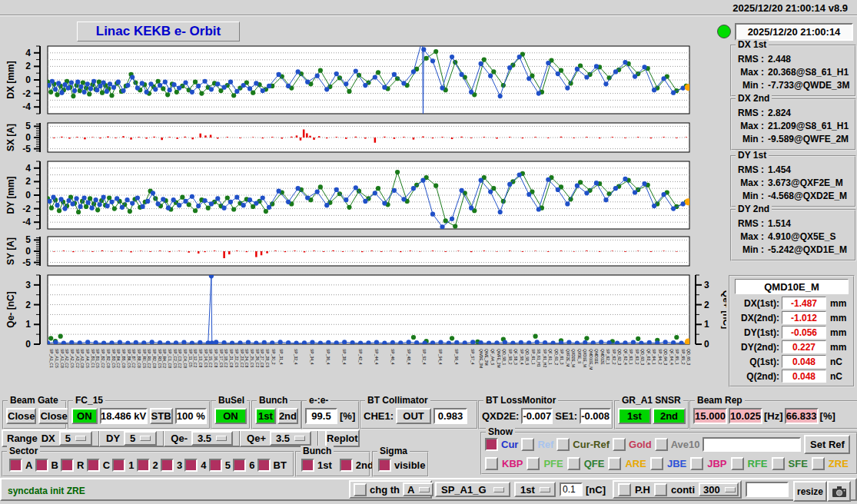 Image resolution: width=857 pixels, height=504 pixels. Describe the element at coordinates (535, 489) in the screenshot. I see `bunch-select: 1st` at that location.